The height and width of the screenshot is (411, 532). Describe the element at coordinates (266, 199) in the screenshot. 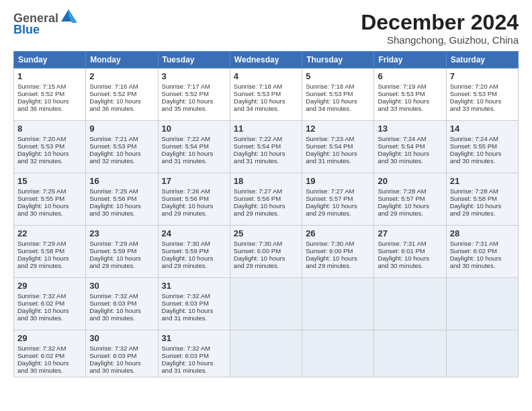

I see `table-row: 18Sunrise: 7:27 AMSunset: 5:56 PMDayligh…` at that location.